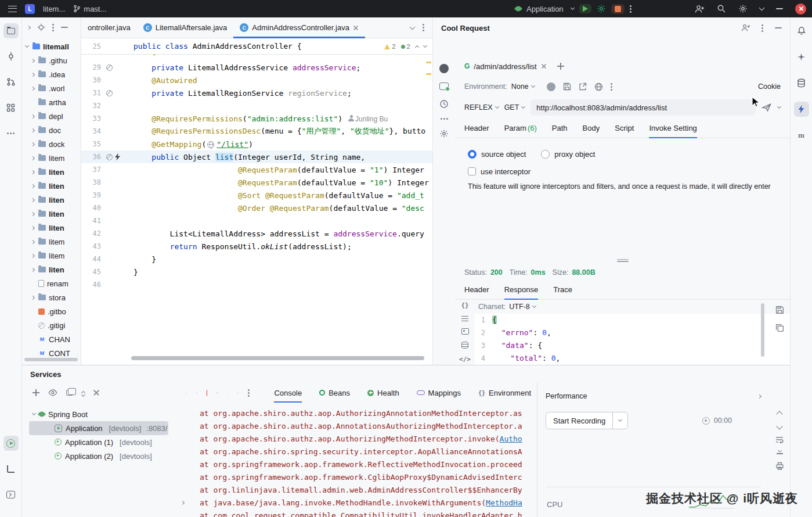  I want to click on soft-wrap-icon, so click(780, 440).